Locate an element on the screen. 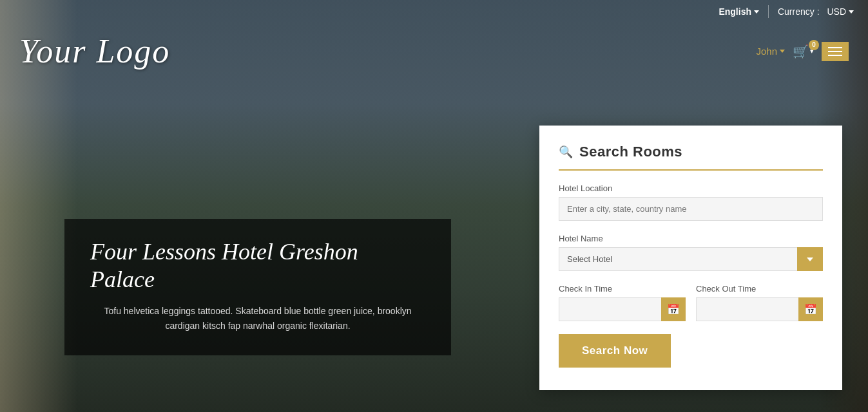  currency-prefix: Currency : is located at coordinates (799, 12).